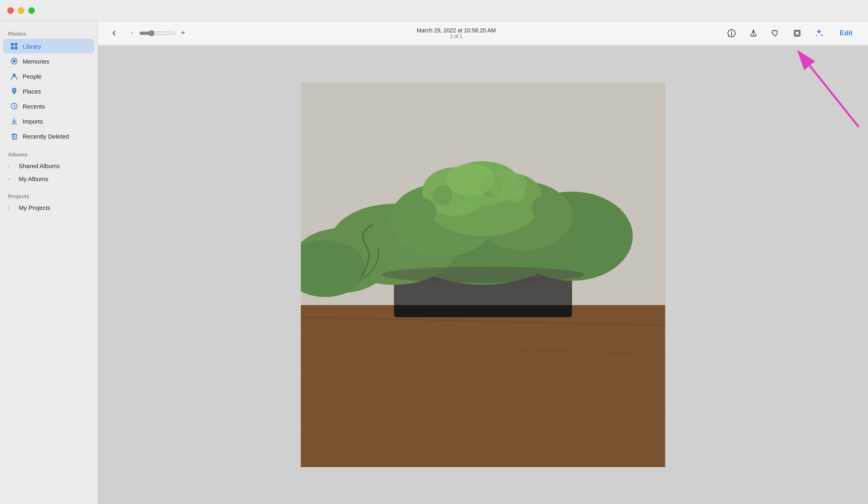 The image size is (868, 504). Describe the element at coordinates (49, 106) in the screenshot. I see `sidebar-item-recents: Recents` at that location.